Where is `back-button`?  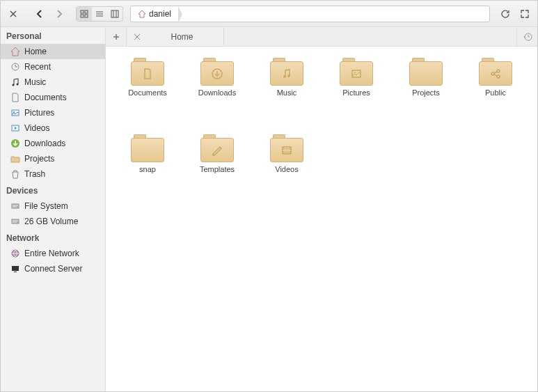 back-button is located at coordinates (40, 14).